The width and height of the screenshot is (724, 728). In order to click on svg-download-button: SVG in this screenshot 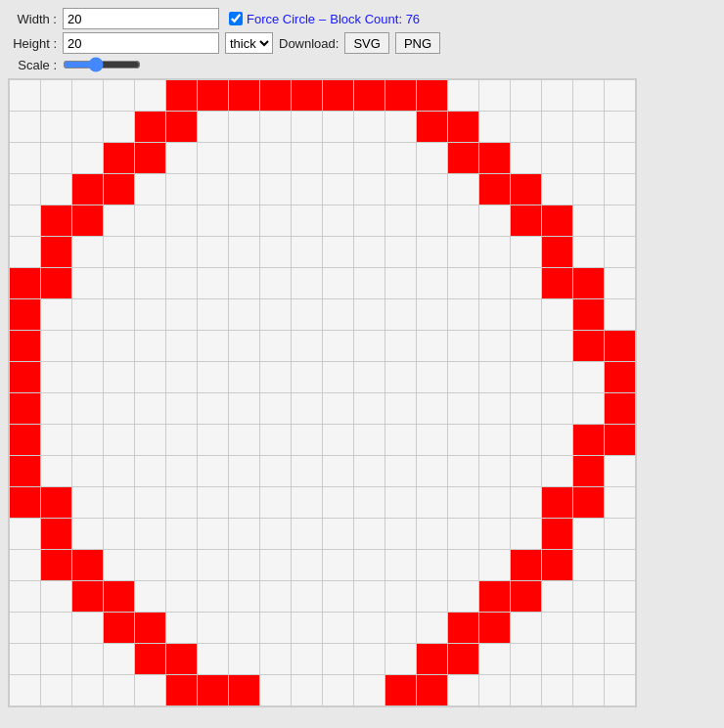, I will do `click(366, 43)`.